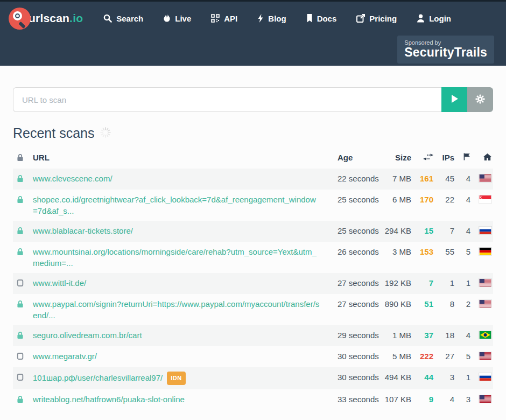 This screenshot has width=506, height=420. Describe the element at coordinates (444, 199) in the screenshot. I see `ips-cell: 22` at that location.